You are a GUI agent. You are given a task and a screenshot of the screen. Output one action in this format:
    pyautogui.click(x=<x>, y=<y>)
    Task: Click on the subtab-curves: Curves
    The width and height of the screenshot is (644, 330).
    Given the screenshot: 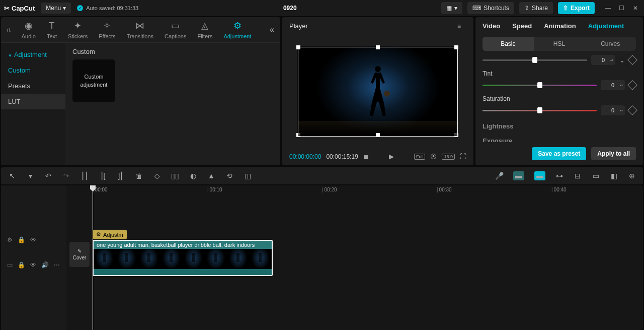 What is the action you would take?
    pyautogui.click(x=610, y=44)
    